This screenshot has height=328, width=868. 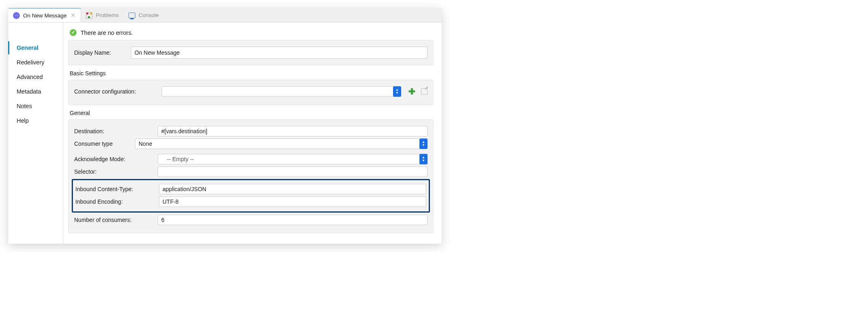 What do you see at coordinates (424, 92) in the screenshot?
I see `edit-icon` at bounding box center [424, 92].